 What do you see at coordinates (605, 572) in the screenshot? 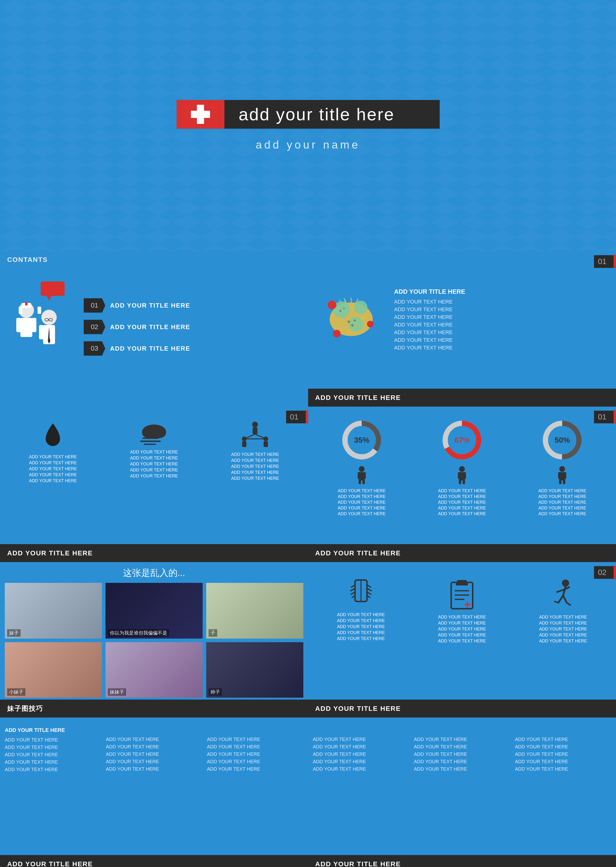
I see `medical-icons-num: 02` at bounding box center [605, 572].